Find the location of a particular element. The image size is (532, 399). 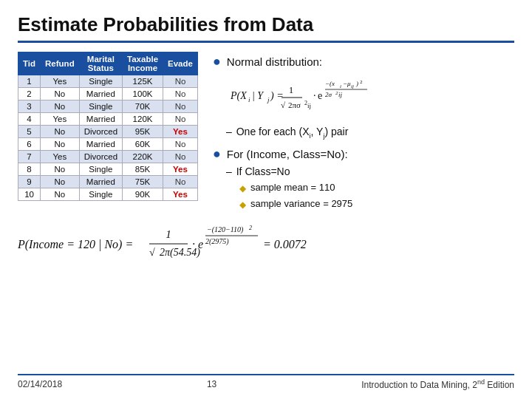

cell-r2-c4: 100K is located at coordinates (143, 95).